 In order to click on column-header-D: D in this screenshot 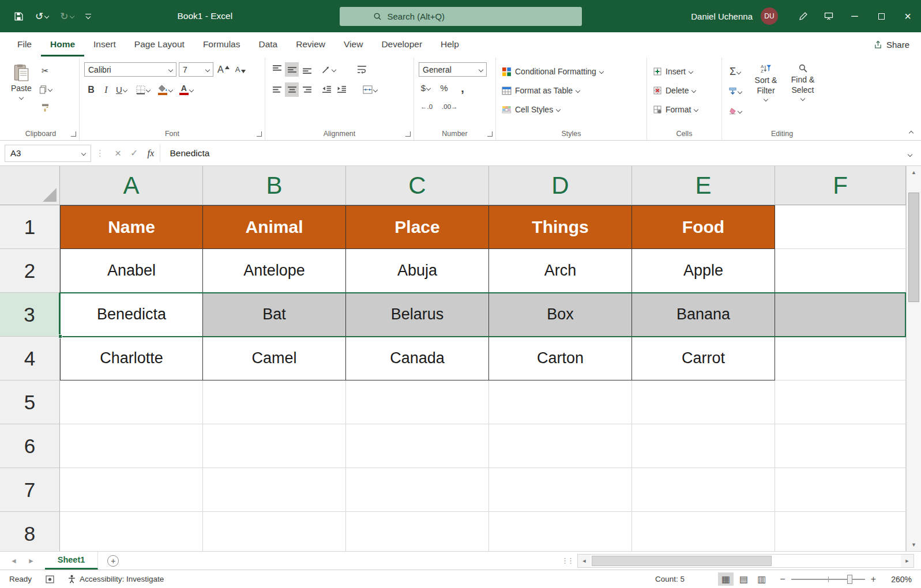, I will do `click(561, 186)`.